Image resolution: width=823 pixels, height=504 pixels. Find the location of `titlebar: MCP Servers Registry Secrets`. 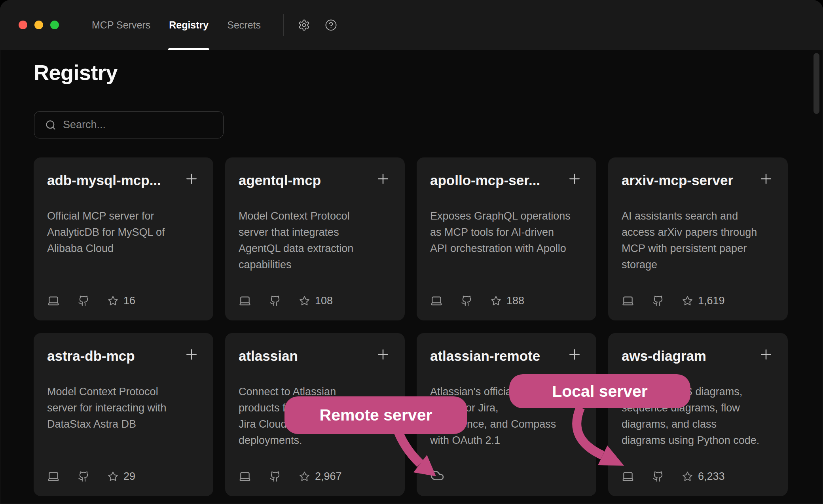

titlebar: MCP Servers Registry Secrets is located at coordinates (412, 25).